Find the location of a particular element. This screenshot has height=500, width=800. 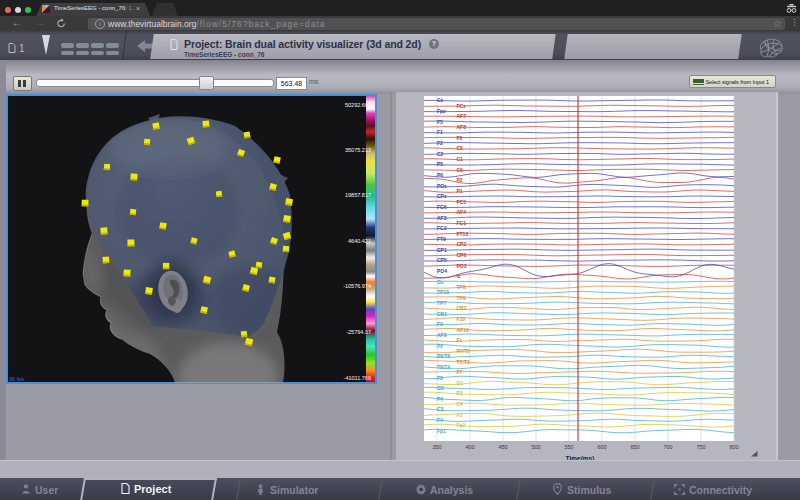

svg-text: P1 is located at coordinates (460, 191).